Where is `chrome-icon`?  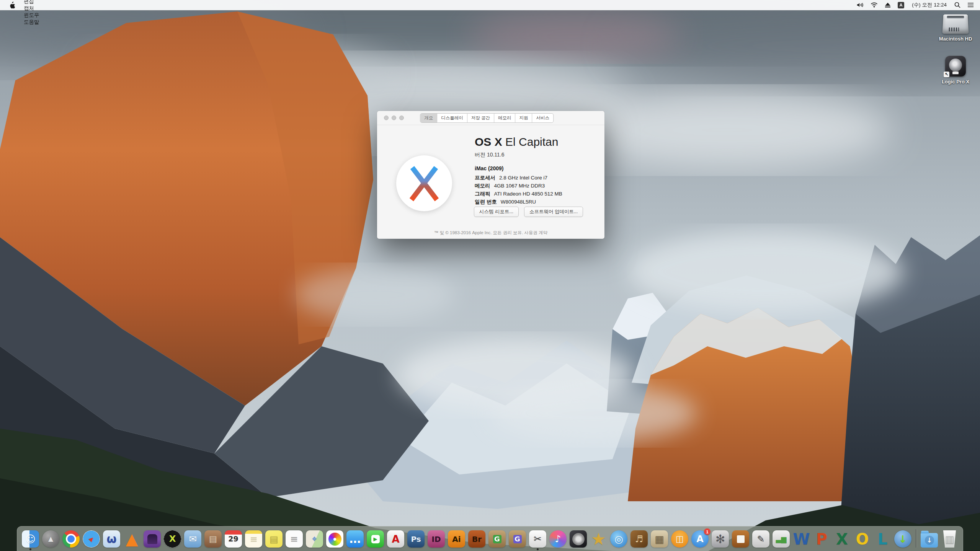
chrome-icon is located at coordinates (71, 539).